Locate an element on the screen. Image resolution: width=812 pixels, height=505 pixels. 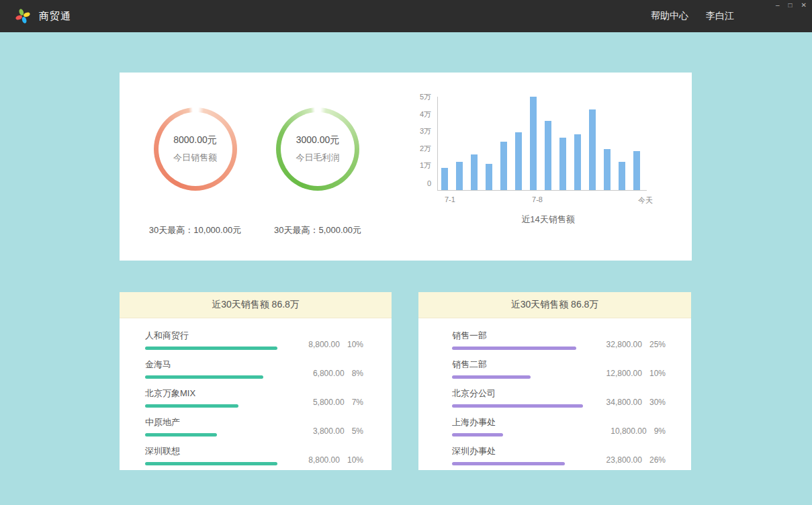
ranking-amount: 34,800.00 is located at coordinates (625, 402).